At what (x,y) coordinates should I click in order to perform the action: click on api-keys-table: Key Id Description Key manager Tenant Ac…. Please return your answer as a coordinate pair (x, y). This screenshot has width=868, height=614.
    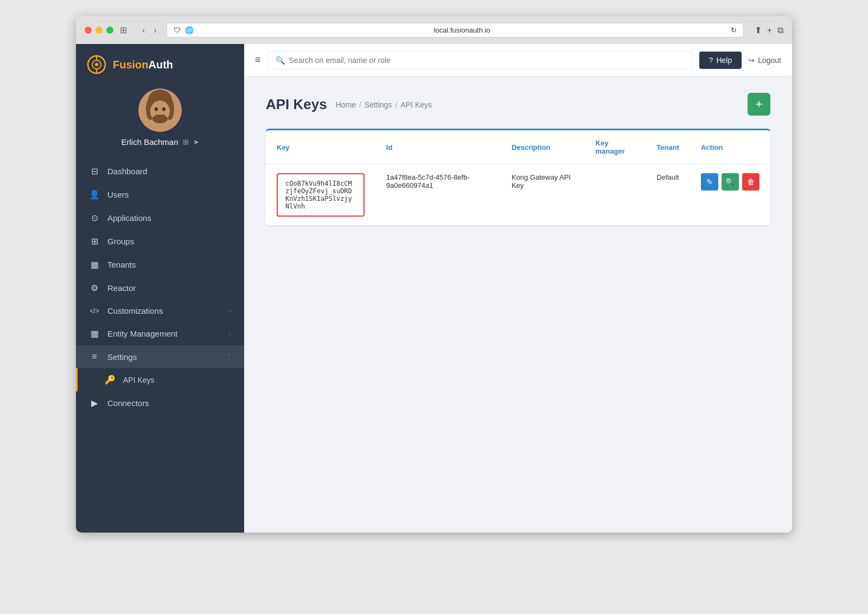
    Looking at the image, I should click on (518, 178).